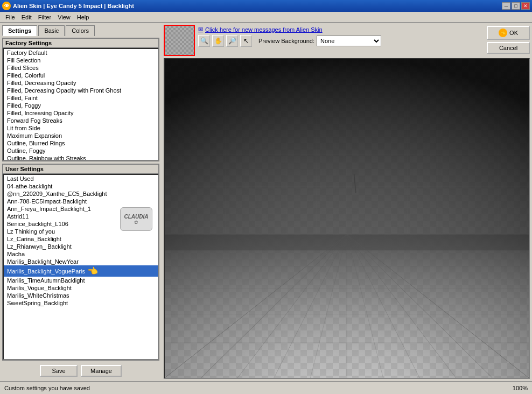  Describe the element at coordinates (81, 371) in the screenshot. I see `settings-buttons: Save Manage` at that location.